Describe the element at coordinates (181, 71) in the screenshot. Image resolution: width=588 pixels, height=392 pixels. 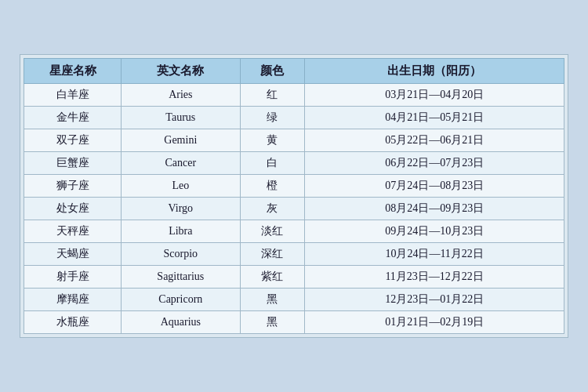
I see `header-english-name: 英文名称` at that location.